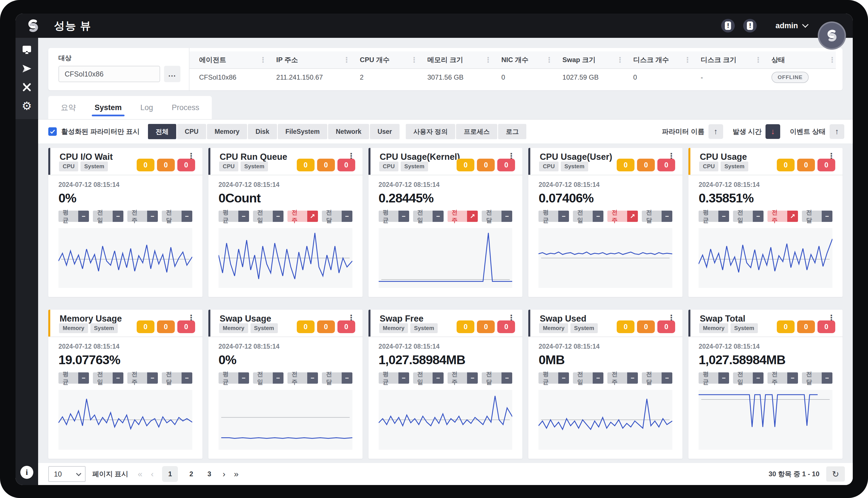 This screenshot has height=498, width=868. I want to click on trend-up-icon: ↗, so click(793, 216).